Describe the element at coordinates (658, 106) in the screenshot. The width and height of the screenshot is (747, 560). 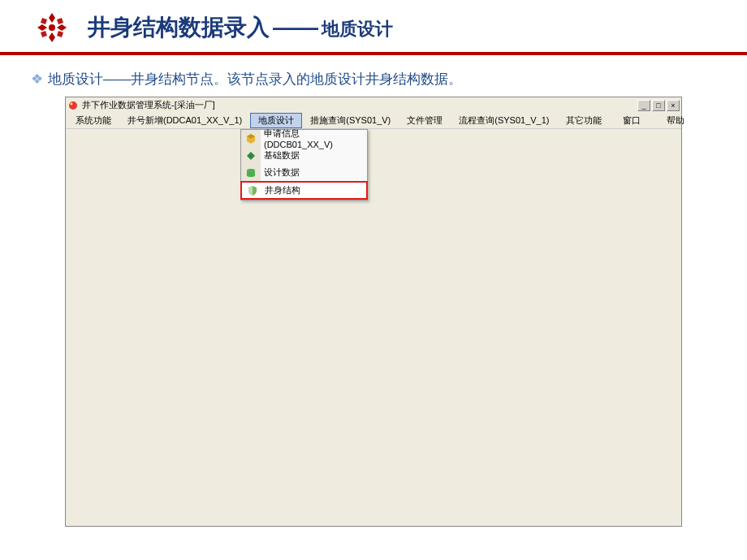
I see `window-controls: _ □ ×` at that location.